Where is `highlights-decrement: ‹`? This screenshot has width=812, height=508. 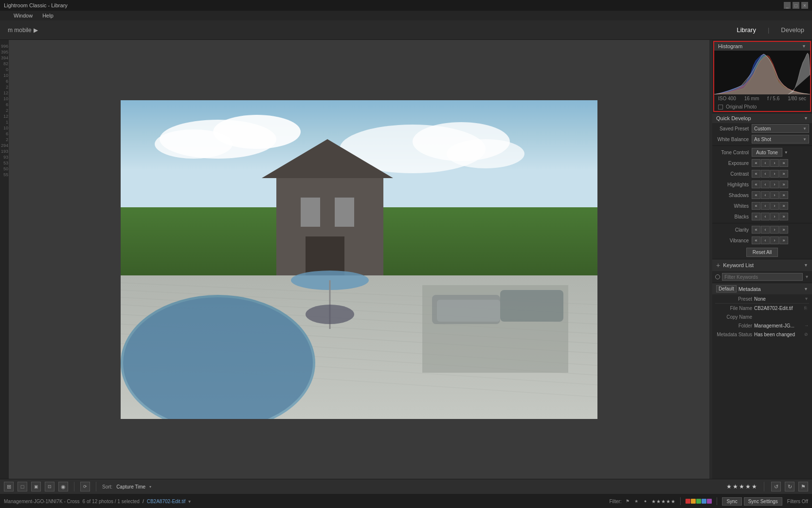
highlights-decrement: ‹ is located at coordinates (765, 184).